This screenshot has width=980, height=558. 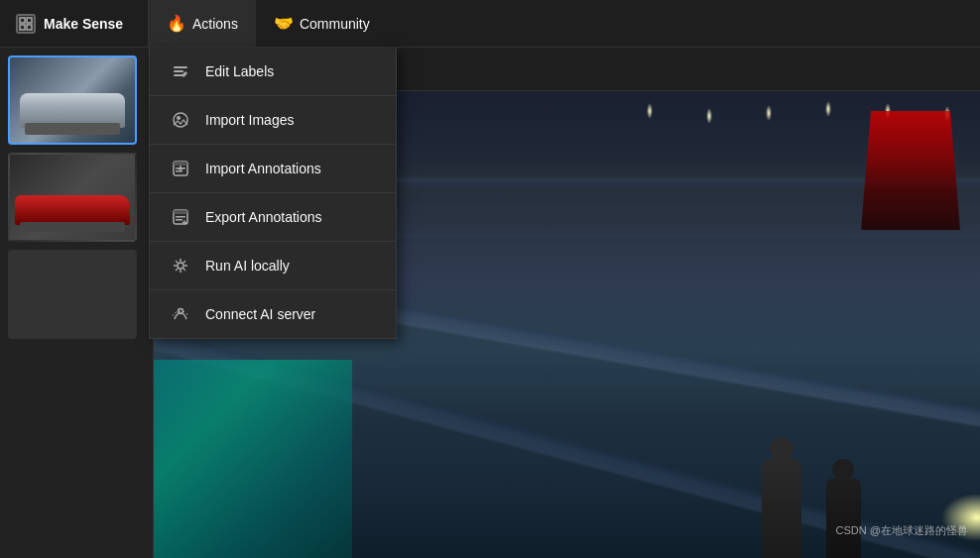 What do you see at coordinates (181, 120) in the screenshot?
I see `import-images-icon` at bounding box center [181, 120].